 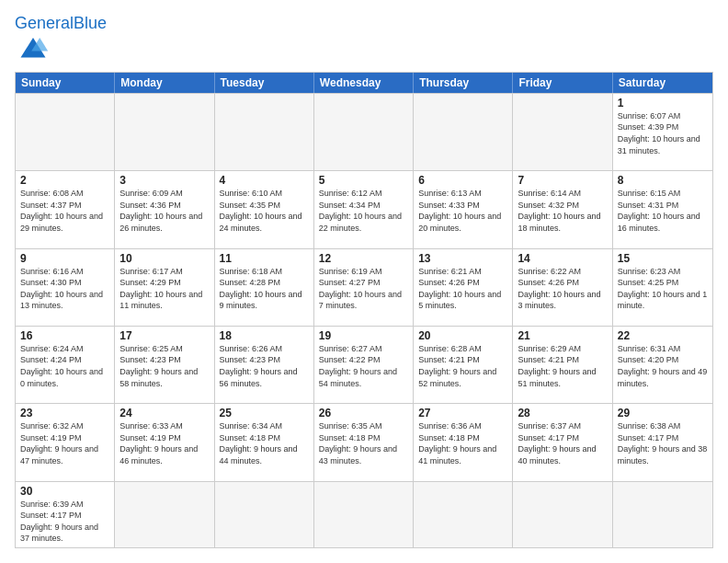 I want to click on day-number: 6, so click(x=463, y=180).